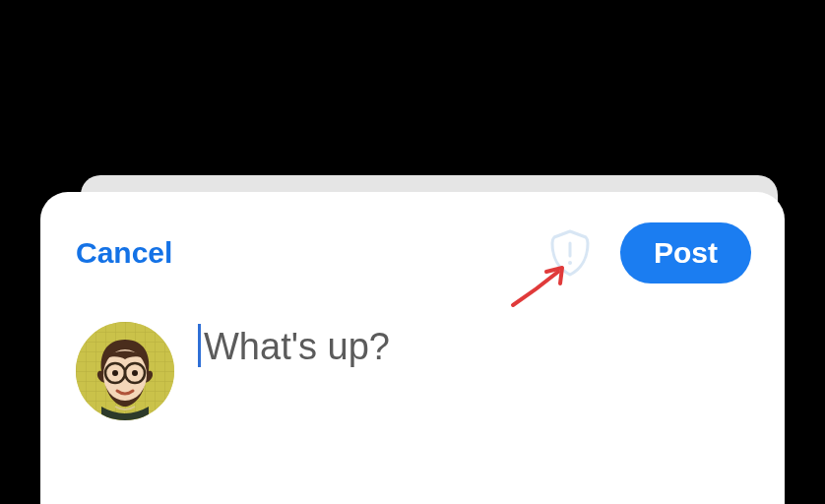  Describe the element at coordinates (475, 346) in the screenshot. I see `compose-input` at that location.